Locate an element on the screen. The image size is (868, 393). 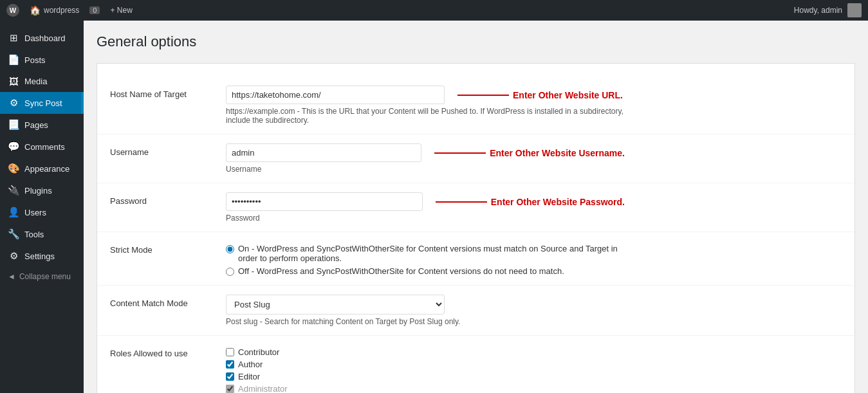
content-match-mode-field: Post Slug Post ID Post Title Post slug -… is located at coordinates (425, 310).